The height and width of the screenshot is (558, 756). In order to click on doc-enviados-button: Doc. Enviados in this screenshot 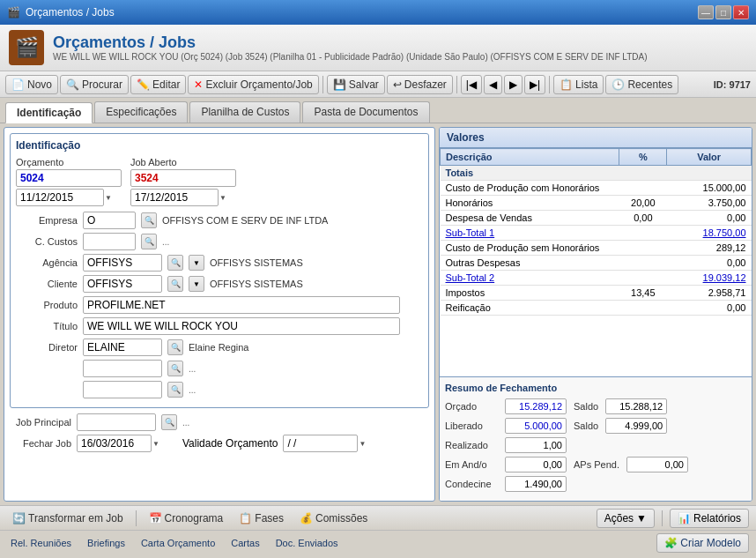, I will do `click(307, 543)`.